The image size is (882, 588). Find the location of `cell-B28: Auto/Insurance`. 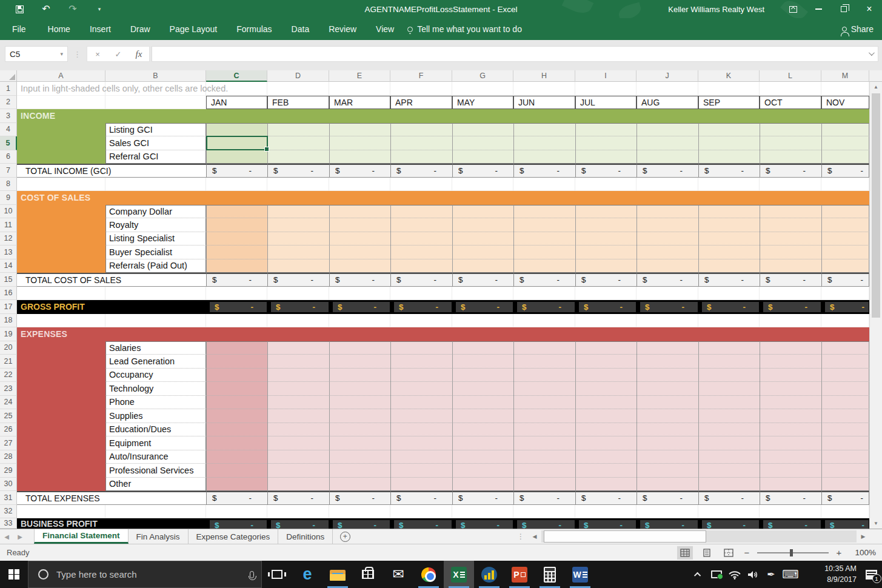

cell-B28: Auto/Insurance is located at coordinates (156, 457).